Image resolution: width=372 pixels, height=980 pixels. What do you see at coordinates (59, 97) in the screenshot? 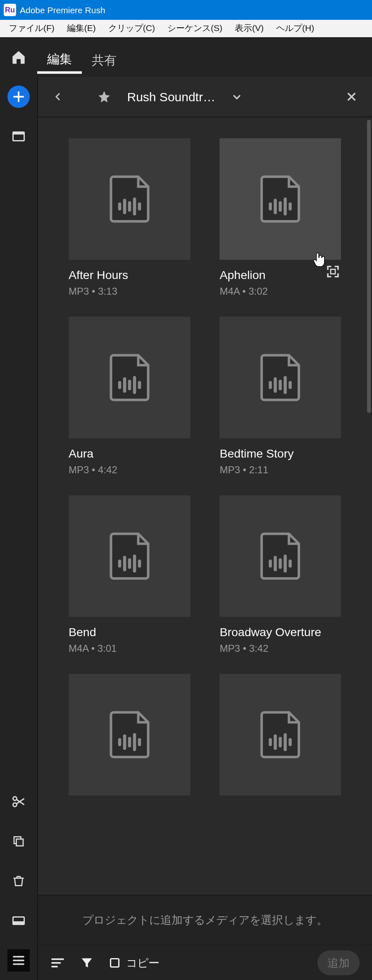
I see `back-button` at bounding box center [59, 97].